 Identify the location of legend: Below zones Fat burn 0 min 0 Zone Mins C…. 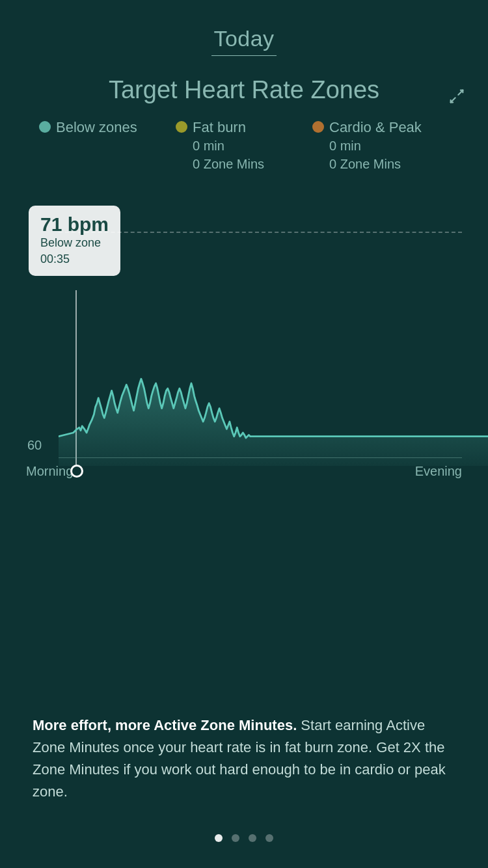
(244, 139).